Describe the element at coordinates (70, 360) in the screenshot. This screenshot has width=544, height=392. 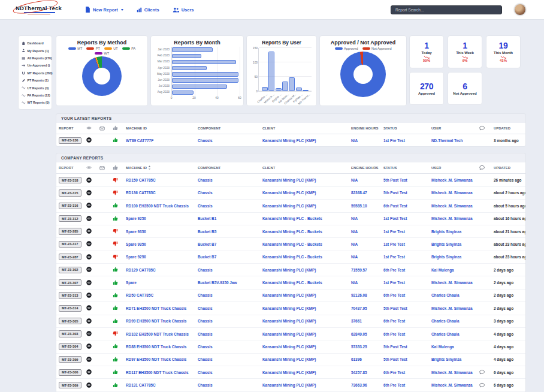
I see `report-badge: MT-23-299` at that location.